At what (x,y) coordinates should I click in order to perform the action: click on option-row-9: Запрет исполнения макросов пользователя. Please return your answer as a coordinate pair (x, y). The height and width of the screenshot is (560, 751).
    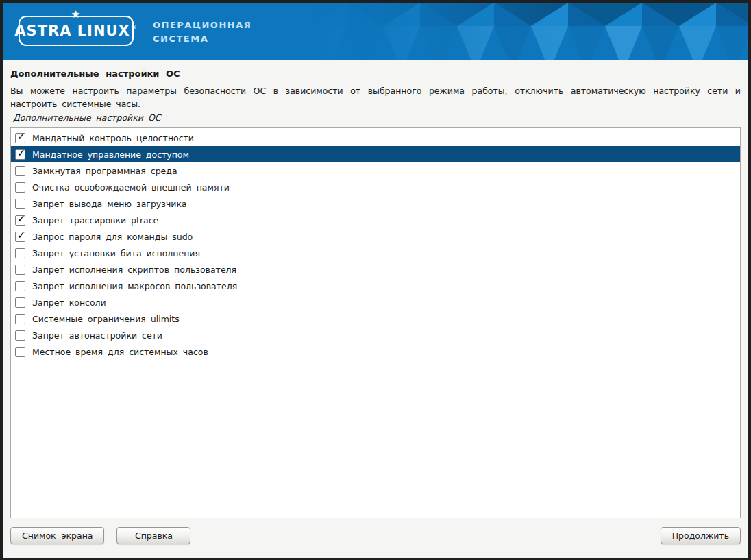
    Looking at the image, I should click on (376, 286).